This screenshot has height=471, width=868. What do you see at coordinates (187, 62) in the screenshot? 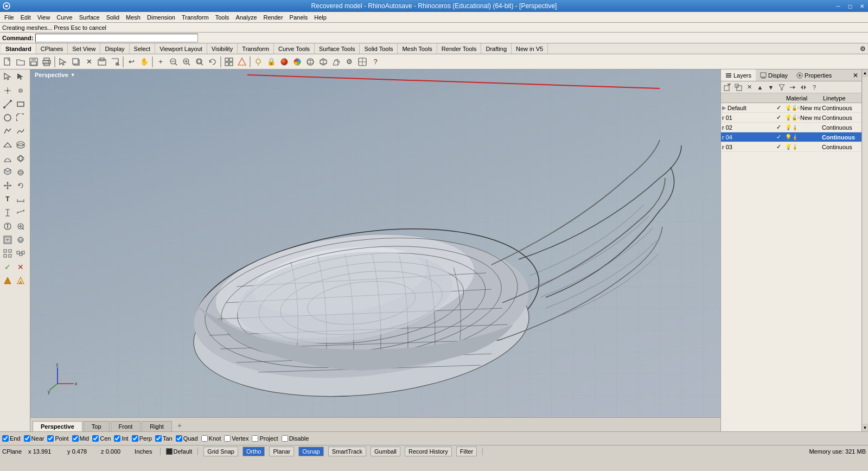
I see `zoom-extents-button` at bounding box center [187, 62].